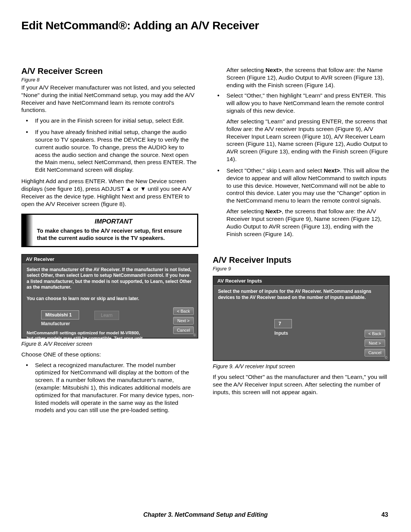 The image size is (411, 532). Describe the element at coordinates (110, 145) in the screenshot. I see `setup-bullet-list: If you are in the Finish screen for init…` at that location.